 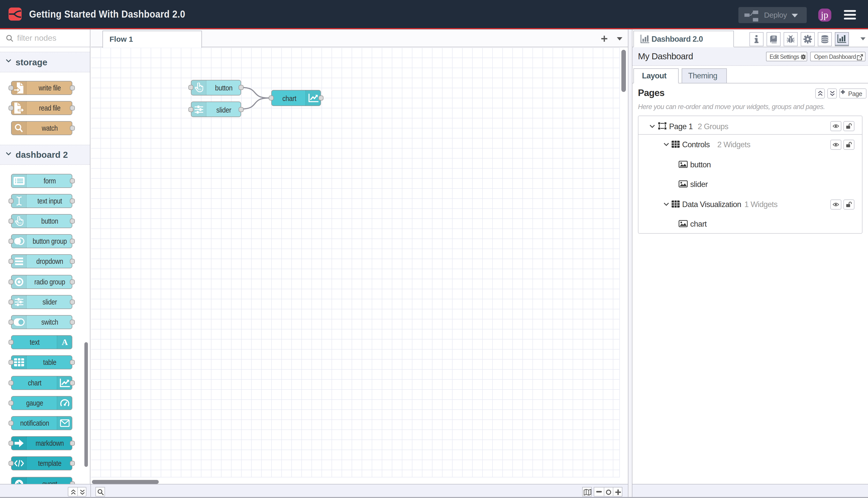 I want to click on svg-text: A, so click(x=65, y=342).